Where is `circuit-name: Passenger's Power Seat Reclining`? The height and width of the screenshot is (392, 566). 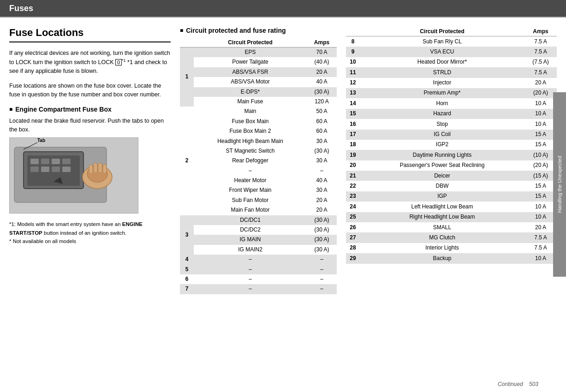
circuit-name: Passenger's Power Seat Reclining is located at coordinates (442, 166).